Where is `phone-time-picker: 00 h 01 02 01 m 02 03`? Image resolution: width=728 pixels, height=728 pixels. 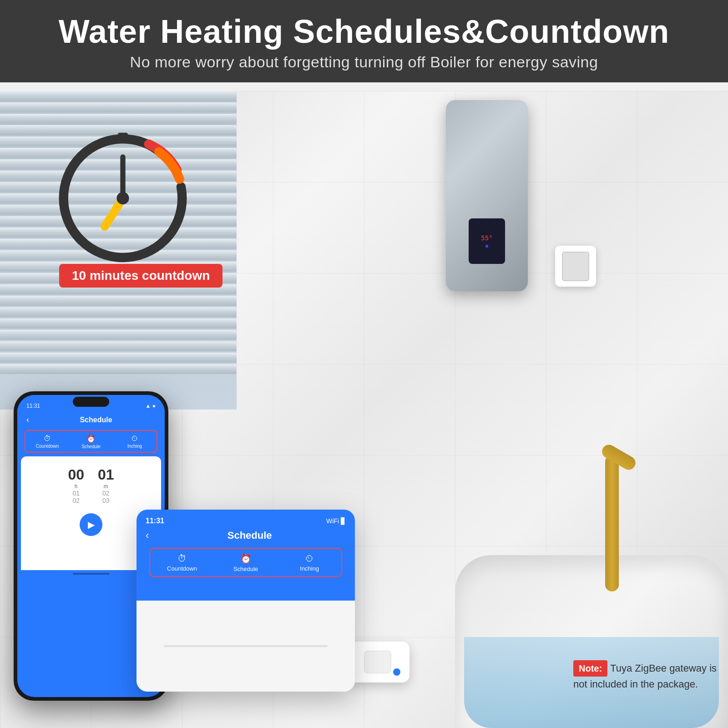 phone-time-picker: 00 h 01 02 01 m 02 03 is located at coordinates (91, 485).